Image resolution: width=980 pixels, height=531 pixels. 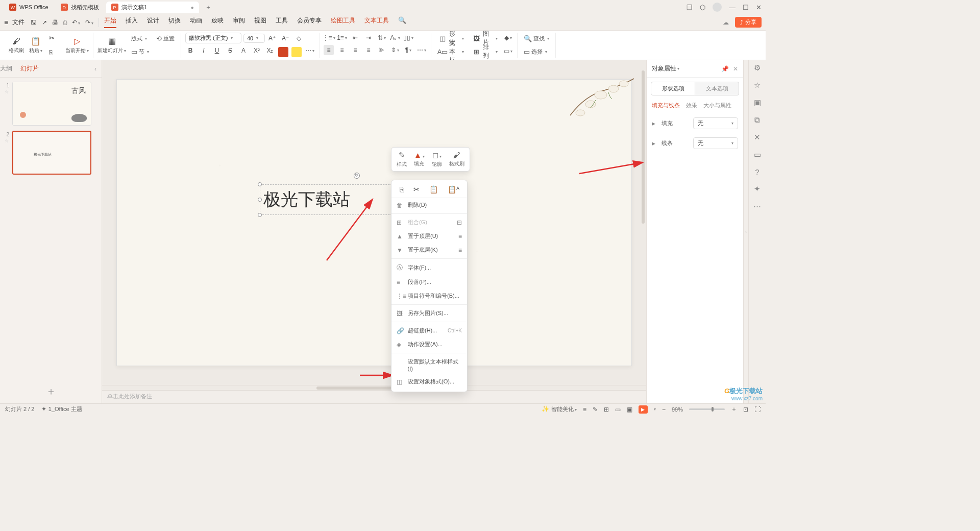 I want to click on slideshow-button: ▶, so click(x=643, y=409).